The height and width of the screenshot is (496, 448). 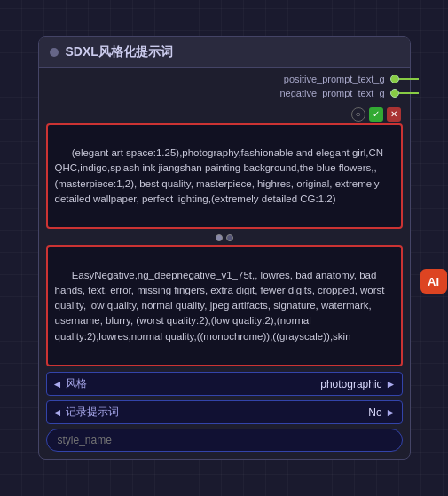 I want to click on ai-badge: AI, so click(x=434, y=281).